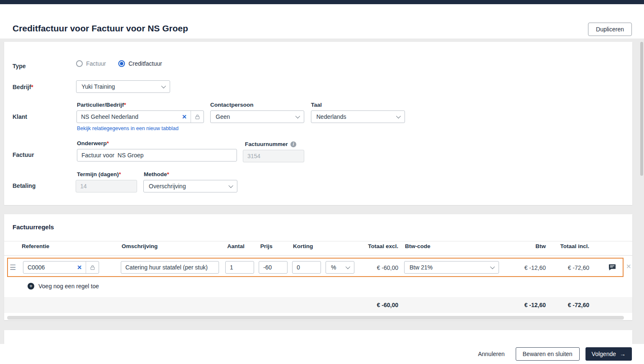 The height and width of the screenshot is (364, 644). What do you see at coordinates (79, 64) in the screenshot?
I see `radio-unchecked-icon` at bounding box center [79, 64].